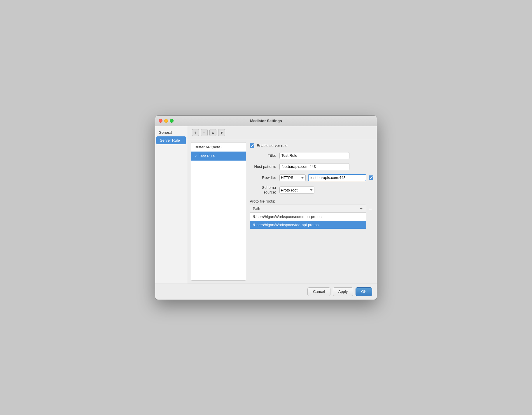  Describe the element at coordinates (196, 156) in the screenshot. I see `check-icon: ✓` at that location.